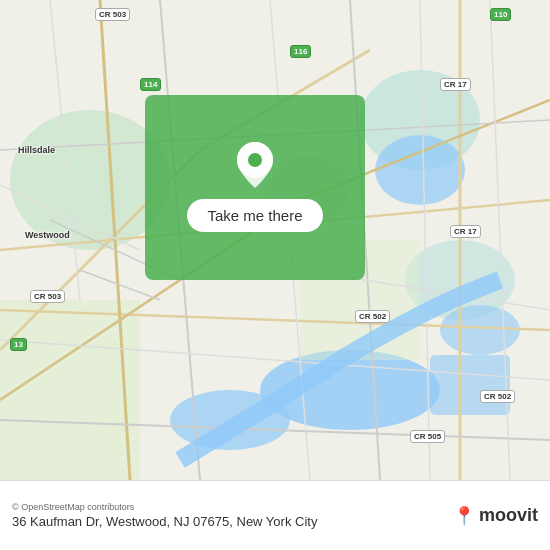  What do you see at coordinates (254, 216) in the screenshot?
I see `take-me-there-button: Take me there` at bounding box center [254, 216].